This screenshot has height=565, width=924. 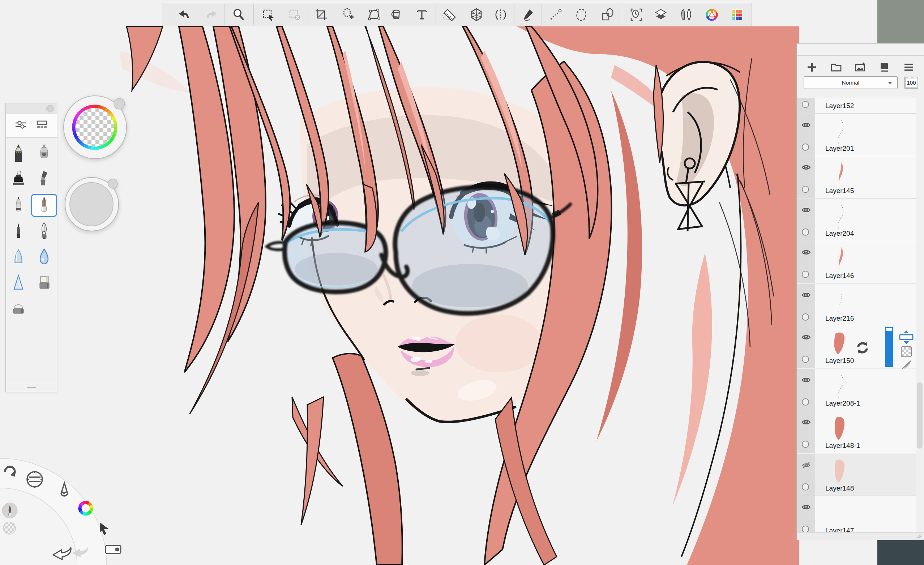 I want to click on panel-handle-dot, so click(x=50, y=109).